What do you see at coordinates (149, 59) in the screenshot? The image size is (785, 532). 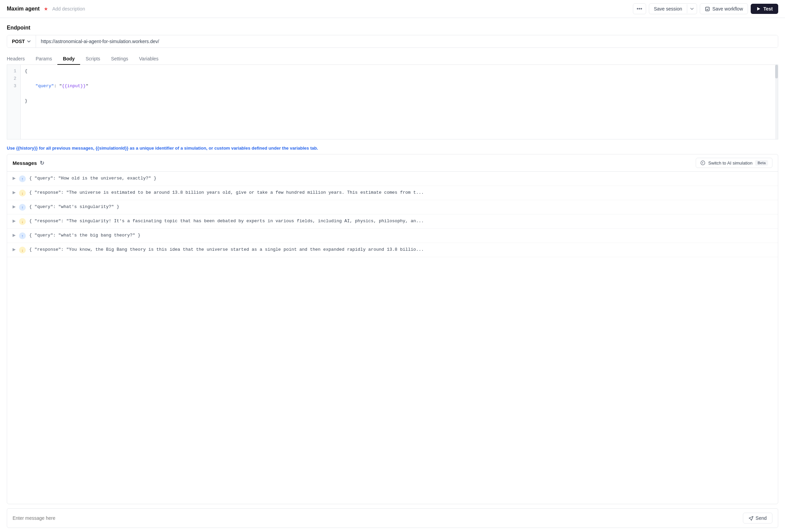 I see `tab-variables: Variables` at bounding box center [149, 59].